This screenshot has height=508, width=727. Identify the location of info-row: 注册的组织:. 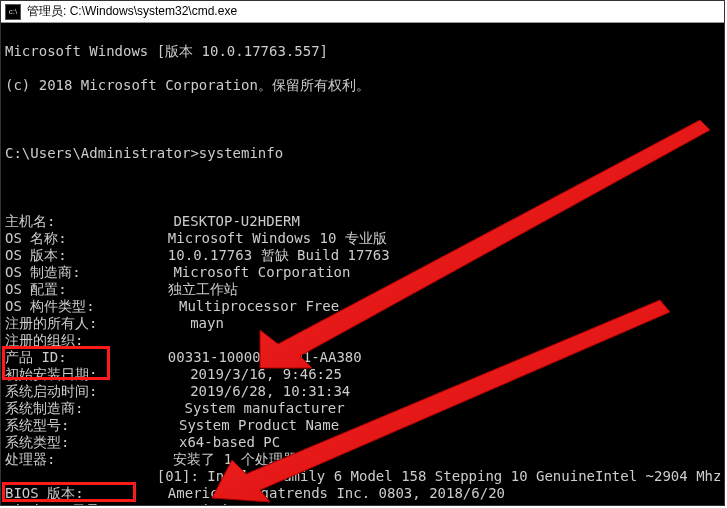
(362, 340).